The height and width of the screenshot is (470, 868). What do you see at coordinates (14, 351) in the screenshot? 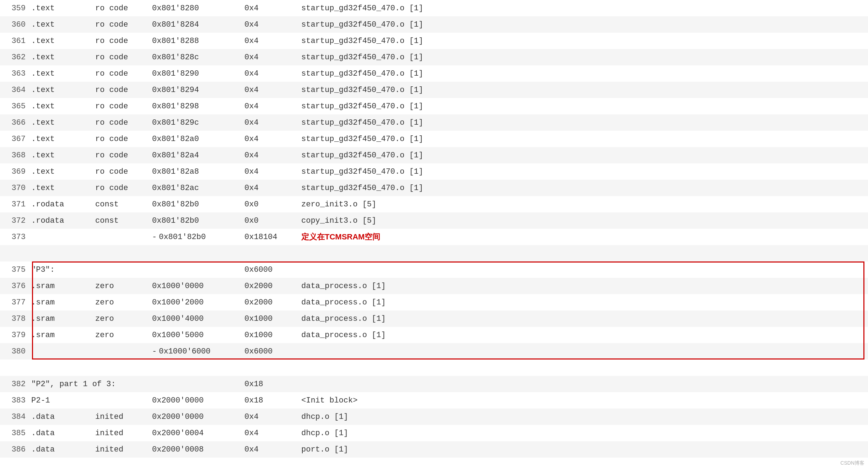
I see `line-number: 380` at bounding box center [14, 351].